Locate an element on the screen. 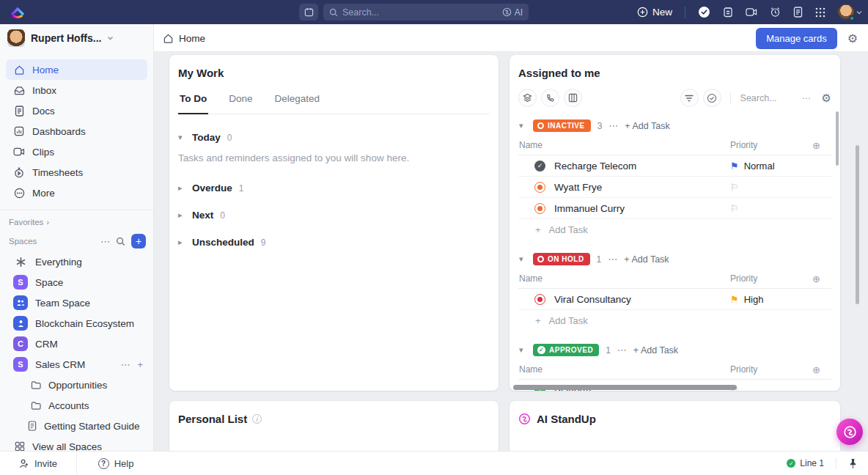 The image size is (868, 475). sidebar-space-team-space: Team Space is located at coordinates (76, 303).